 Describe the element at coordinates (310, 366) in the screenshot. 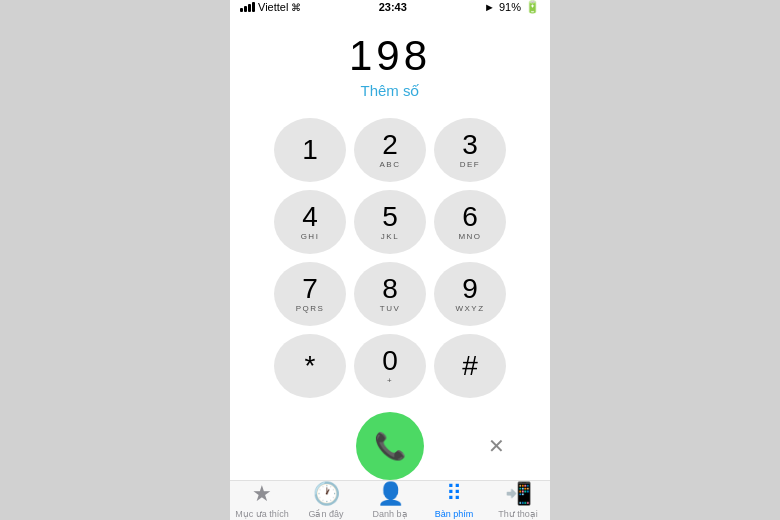

I see `key-*: *` at that location.